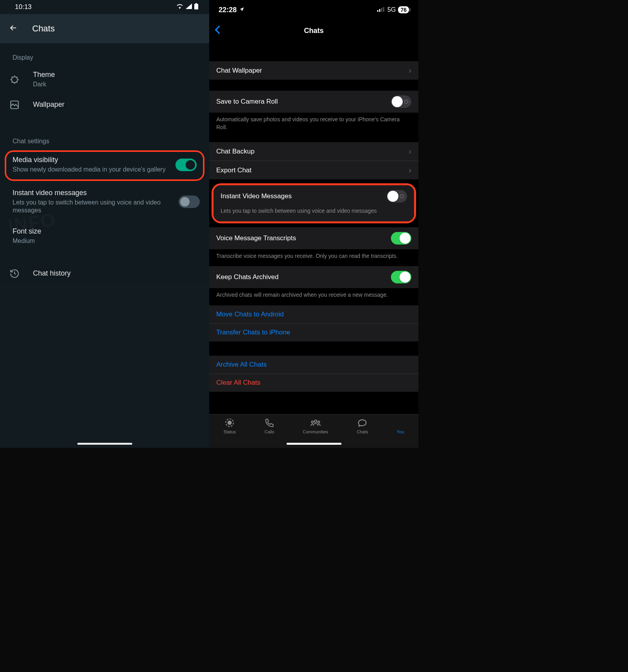  What do you see at coordinates (104, 29) in the screenshot?
I see `android-header: Chats` at bounding box center [104, 29].